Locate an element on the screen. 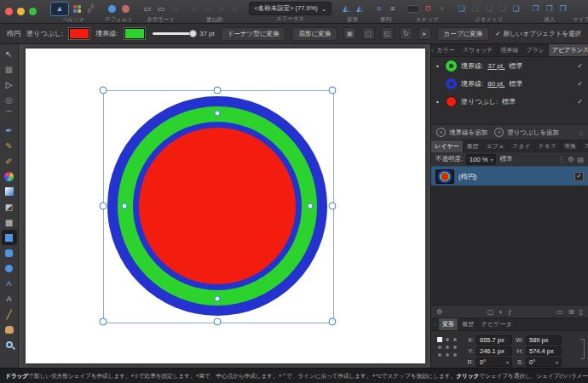  tab-effects: エフェ is located at coordinates (496, 146).